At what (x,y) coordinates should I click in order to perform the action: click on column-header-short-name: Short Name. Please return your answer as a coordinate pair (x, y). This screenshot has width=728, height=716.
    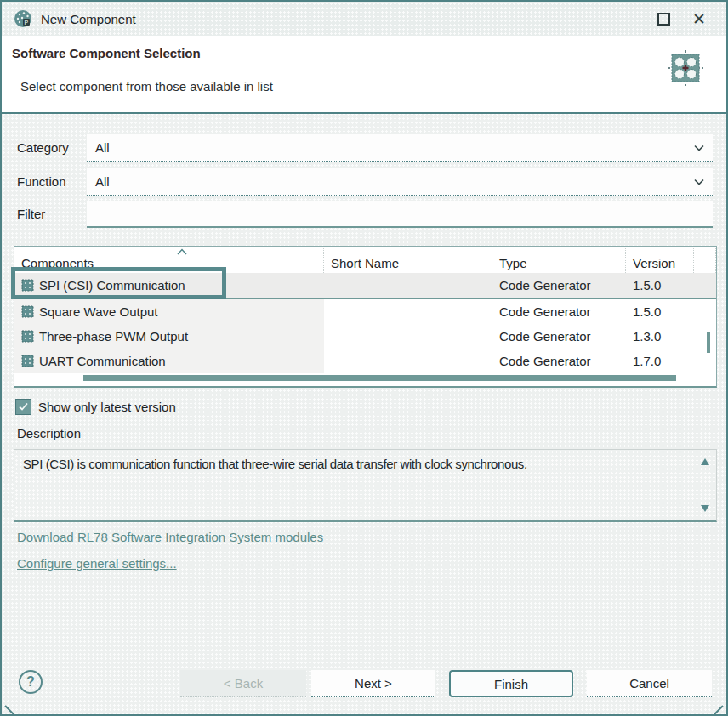
    Looking at the image, I should click on (408, 260).